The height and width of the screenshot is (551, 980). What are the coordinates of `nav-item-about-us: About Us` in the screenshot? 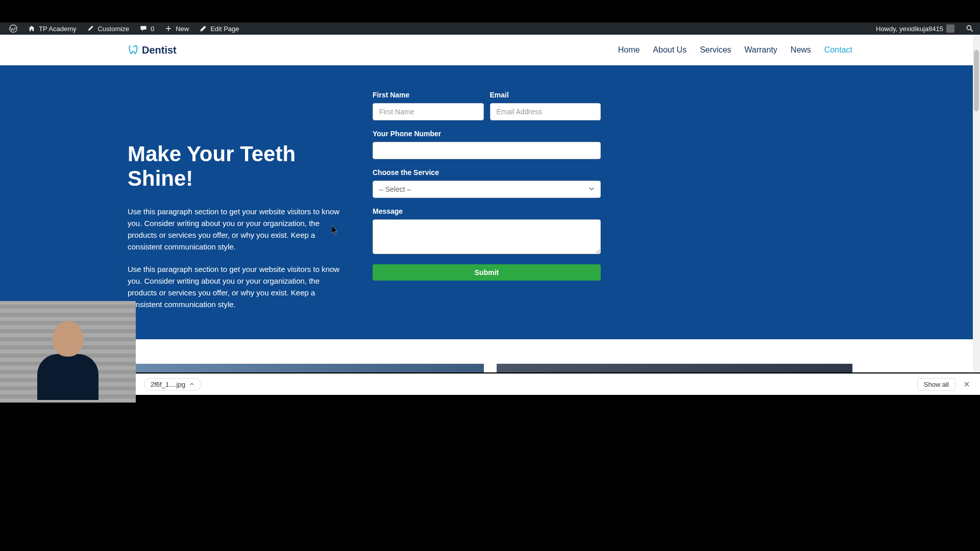 It's located at (670, 50).